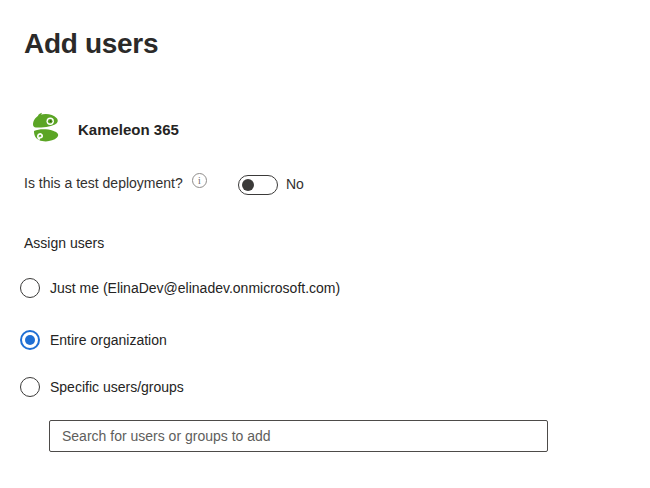  What do you see at coordinates (104, 183) in the screenshot?
I see `test-deployment-label: Is this a test deployment?` at bounding box center [104, 183].